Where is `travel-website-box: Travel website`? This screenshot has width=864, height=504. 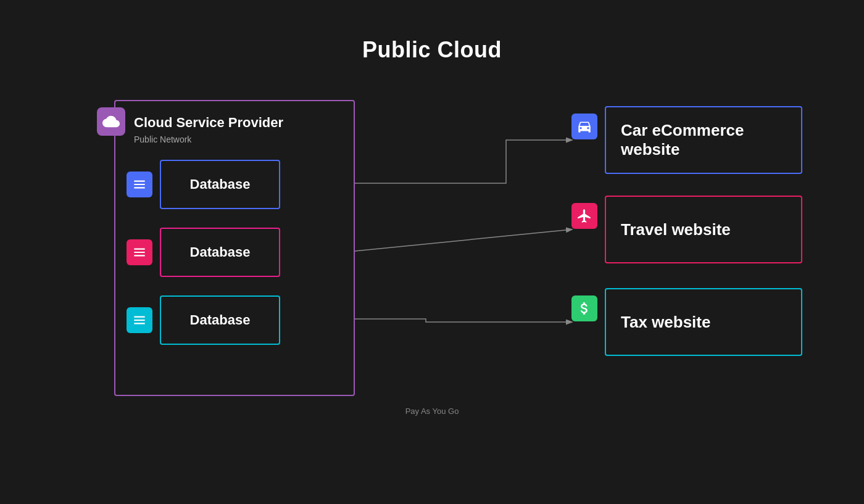
travel-website-box: Travel website is located at coordinates (704, 229).